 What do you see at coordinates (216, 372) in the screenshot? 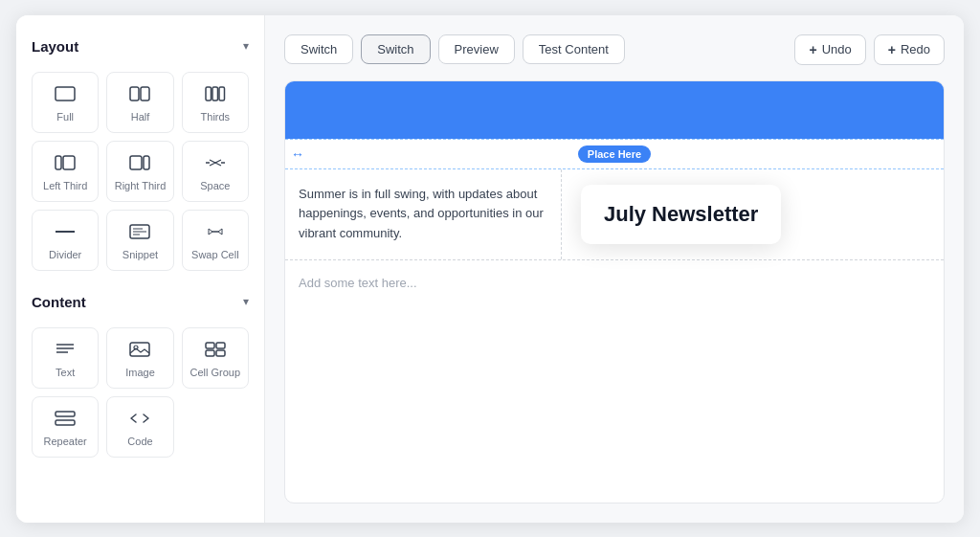
I see `content-item-cell-group-label: Cell Group` at bounding box center [216, 372].